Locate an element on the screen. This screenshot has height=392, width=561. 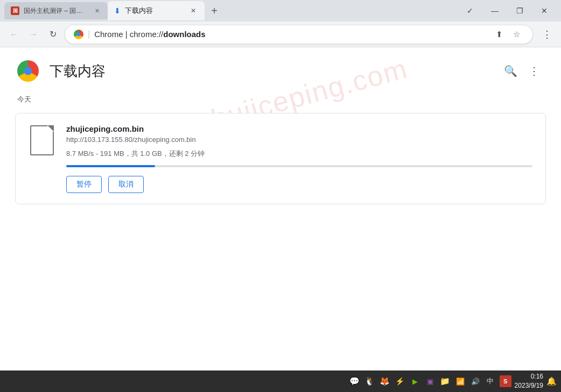
page-header: 下载内容 🔍 ⋮ is located at coordinates (280, 69).